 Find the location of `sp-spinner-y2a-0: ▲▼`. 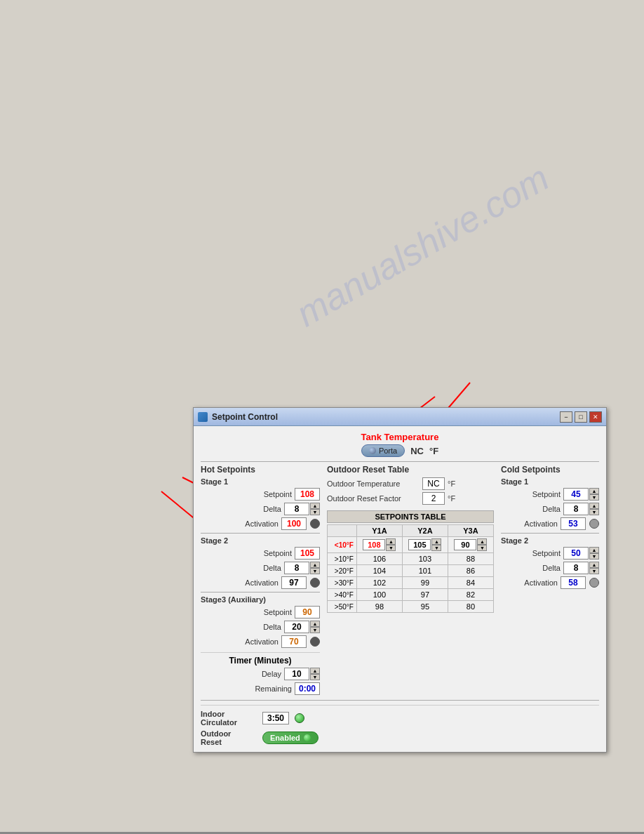

sp-spinner-y2a-0: ▲▼ is located at coordinates (436, 545).